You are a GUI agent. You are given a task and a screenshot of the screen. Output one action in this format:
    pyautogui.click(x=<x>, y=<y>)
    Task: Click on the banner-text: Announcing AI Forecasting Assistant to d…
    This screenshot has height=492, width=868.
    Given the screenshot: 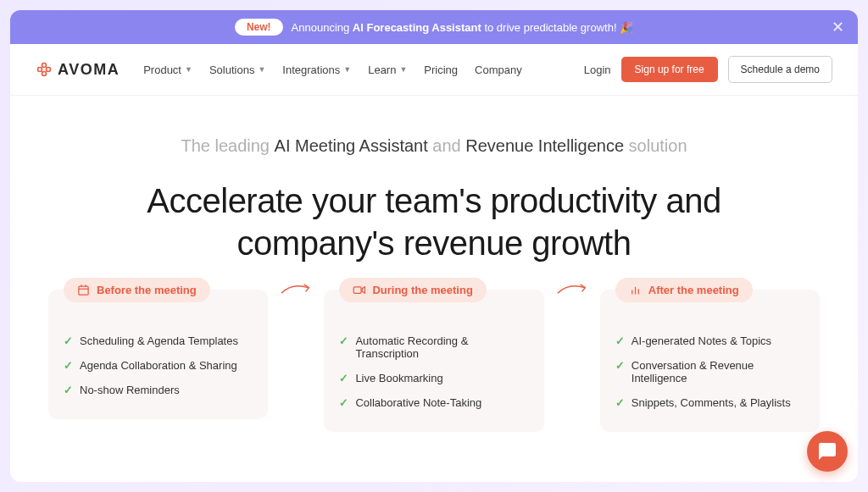 What is the action you would take?
    pyautogui.click(x=463, y=27)
    